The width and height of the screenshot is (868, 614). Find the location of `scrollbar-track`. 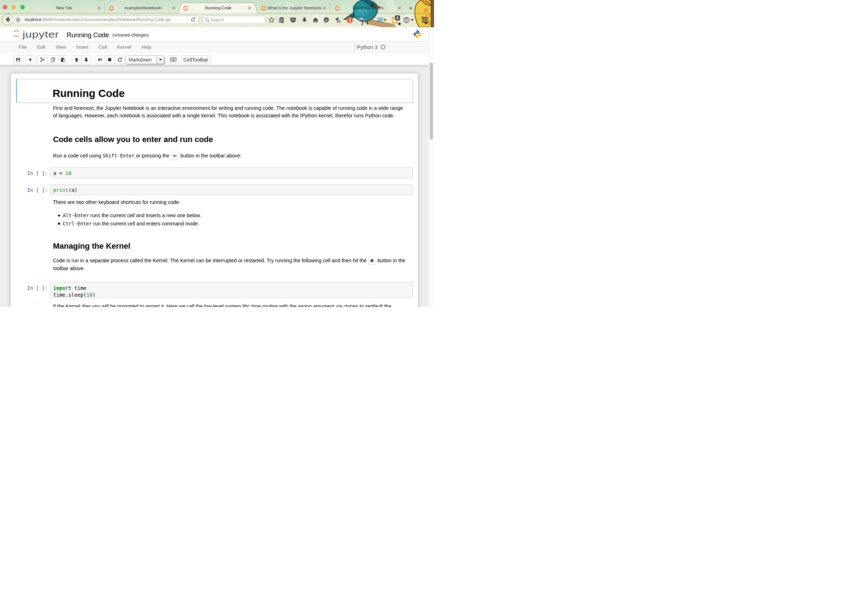

scrollbar-track is located at coordinates (431, 167).